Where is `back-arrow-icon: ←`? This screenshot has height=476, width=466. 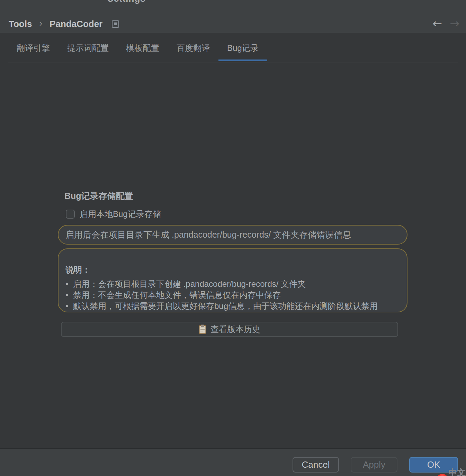
back-arrow-icon: ← is located at coordinates (437, 24).